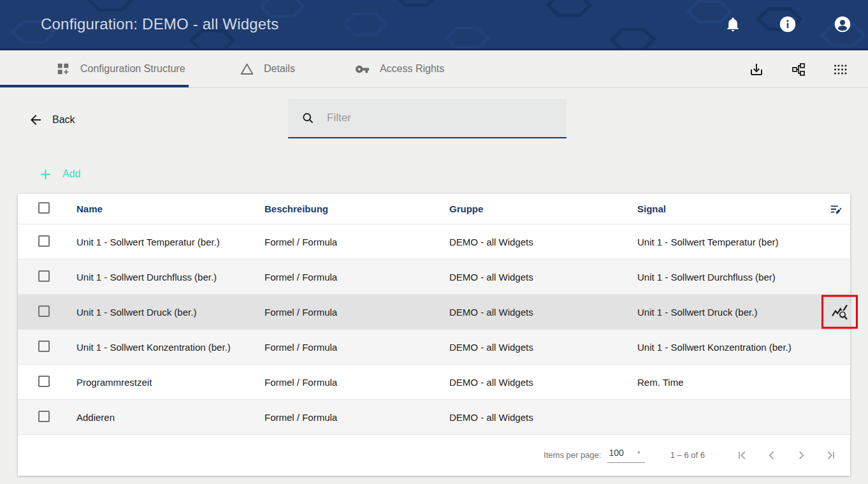 The image size is (868, 484). I want to click on first-page-icon, so click(742, 455).